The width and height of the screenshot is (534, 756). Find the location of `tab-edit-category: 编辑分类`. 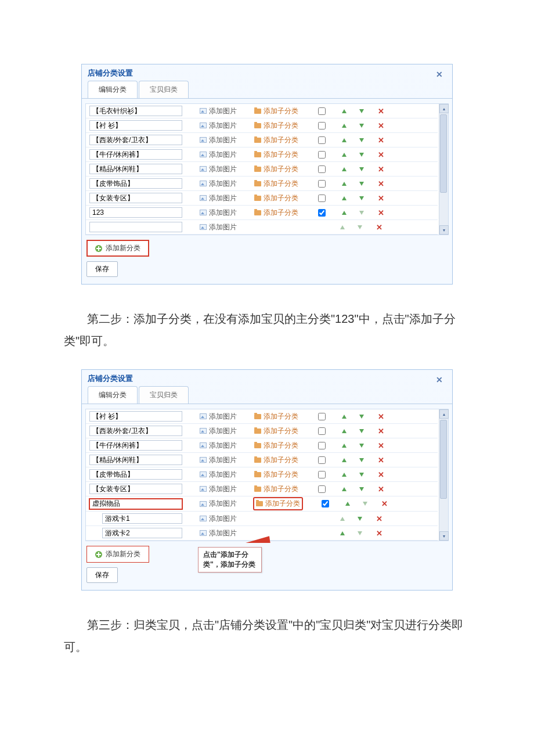

tab-edit-category: 编辑分类 is located at coordinates (113, 89).